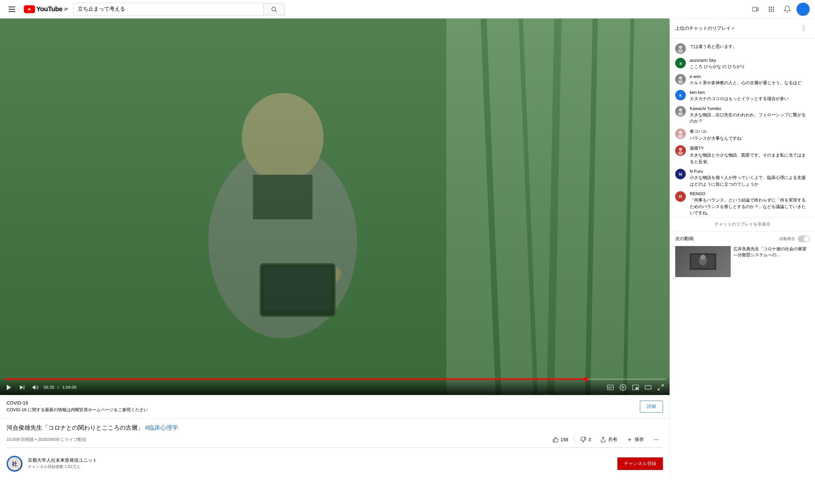  I want to click on chat-avatar: N, so click(680, 174).